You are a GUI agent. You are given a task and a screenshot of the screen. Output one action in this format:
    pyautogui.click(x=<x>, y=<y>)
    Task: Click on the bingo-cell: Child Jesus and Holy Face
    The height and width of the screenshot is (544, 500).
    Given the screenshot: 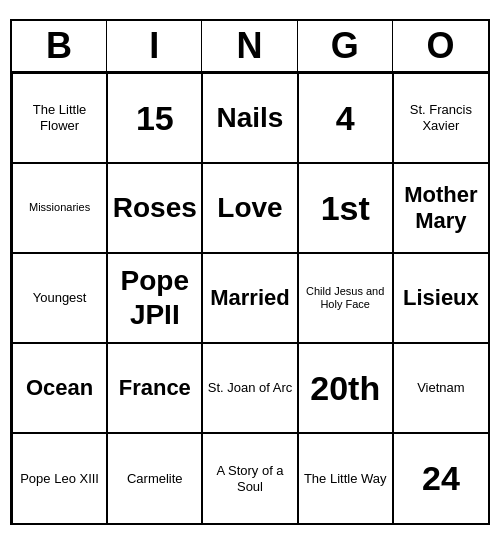 What is the action you would take?
    pyautogui.click(x=346, y=298)
    